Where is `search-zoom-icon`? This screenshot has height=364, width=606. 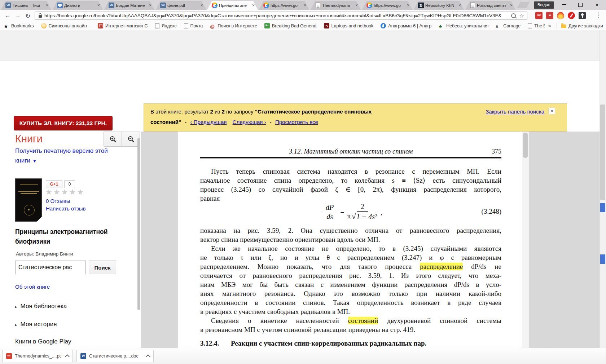 search-zoom-icon is located at coordinates (514, 16).